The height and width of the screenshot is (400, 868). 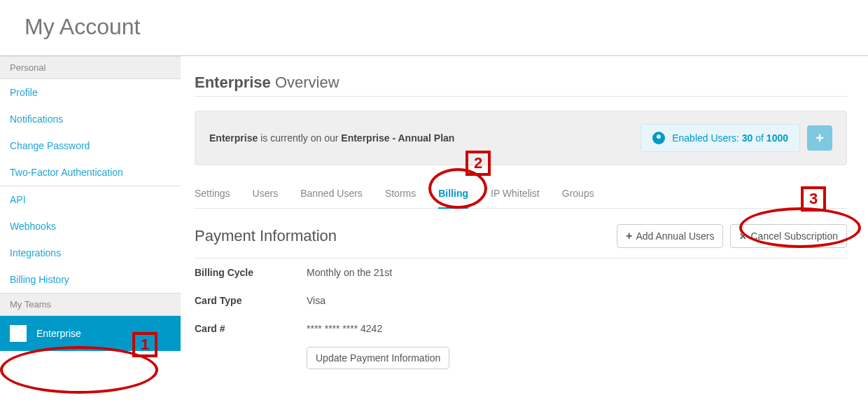 What do you see at coordinates (344, 329) in the screenshot?
I see `info-value-card-number: **** **** **** 4242` at bounding box center [344, 329].